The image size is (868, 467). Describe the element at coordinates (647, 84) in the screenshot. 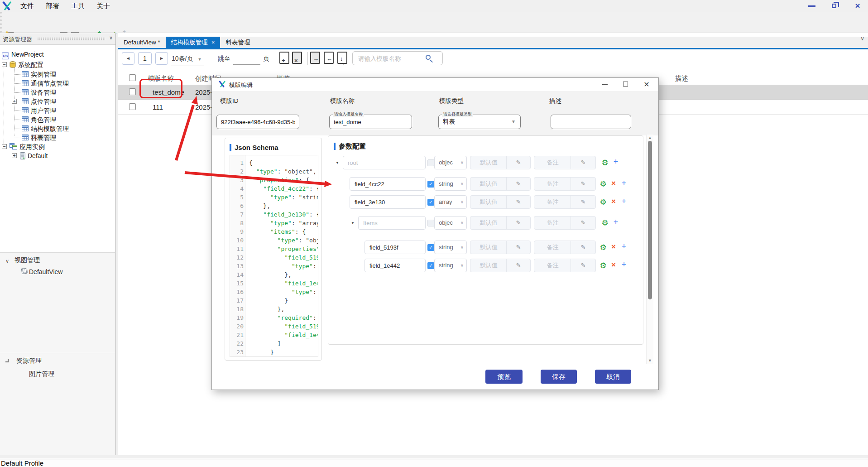

I see `dialog-close-button: ✕` at that location.